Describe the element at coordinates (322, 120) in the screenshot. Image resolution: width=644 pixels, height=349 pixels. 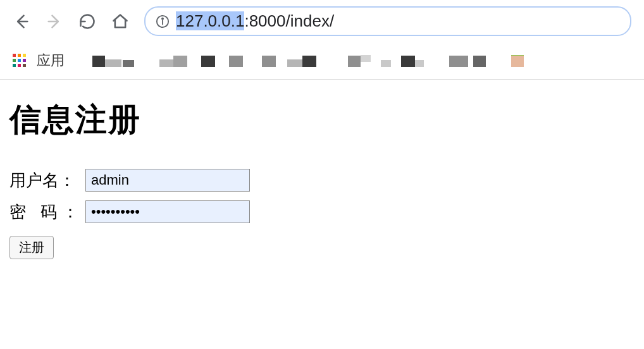
I see `page-title: 信息注册` at that location.